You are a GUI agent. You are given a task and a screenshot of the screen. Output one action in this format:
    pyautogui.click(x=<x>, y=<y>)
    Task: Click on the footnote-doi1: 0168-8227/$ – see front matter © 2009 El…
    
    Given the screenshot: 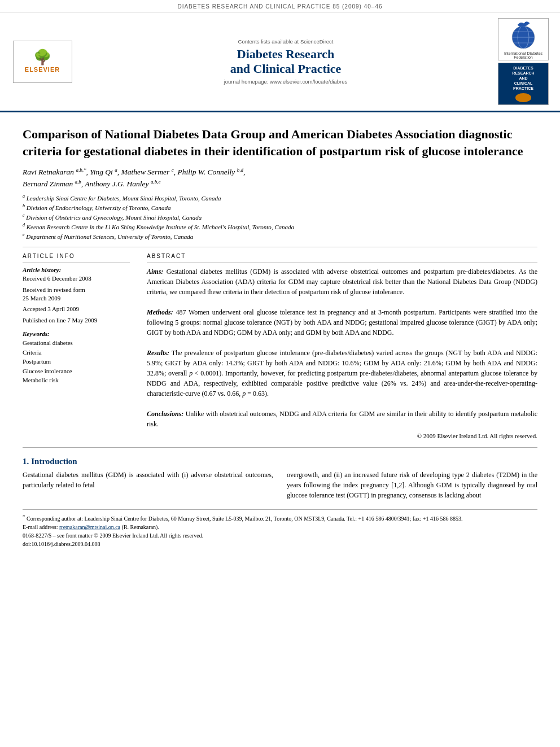 What is the action you would take?
    pyautogui.click(x=280, y=535)
    